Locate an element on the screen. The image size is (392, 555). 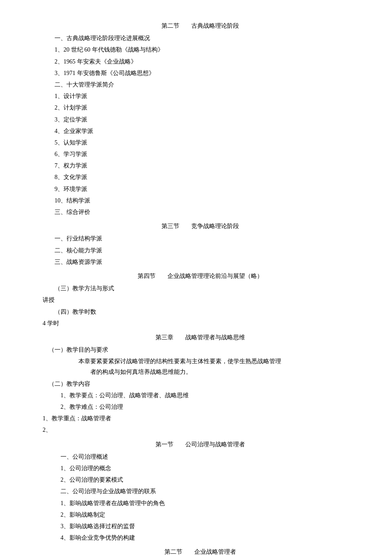
text-line: 二、公司治理与企业战略管理的联系 is located at coordinates (200, 491).